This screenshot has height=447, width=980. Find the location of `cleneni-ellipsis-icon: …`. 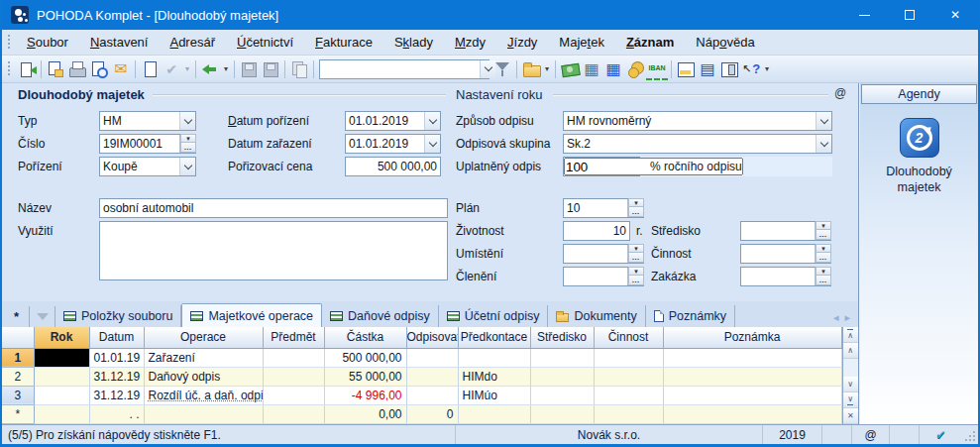

cleneni-ellipsis-icon: … is located at coordinates (636, 279).